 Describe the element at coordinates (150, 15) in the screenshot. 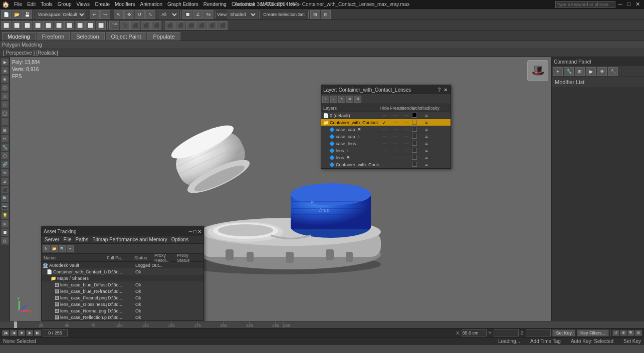

I see `scale-btn: ⤡` at that location.